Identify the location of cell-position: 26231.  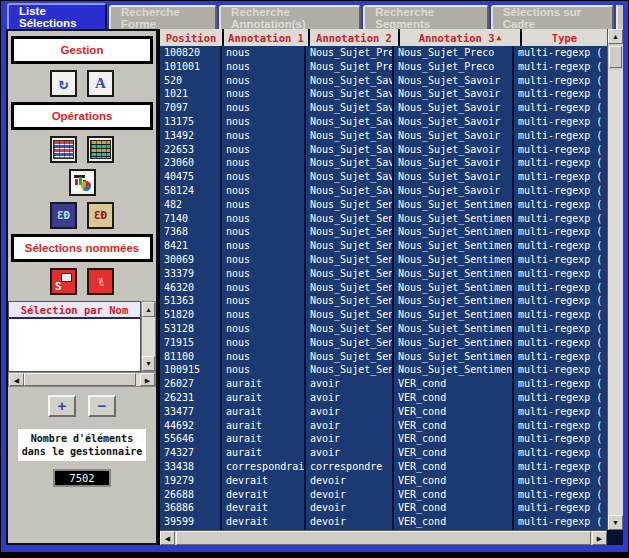
(191, 398).